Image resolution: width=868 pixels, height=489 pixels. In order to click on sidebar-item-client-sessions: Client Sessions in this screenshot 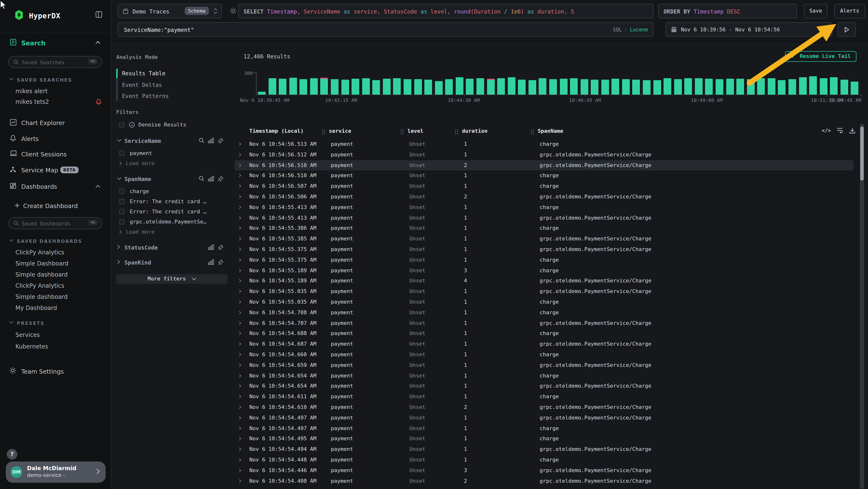, I will do `click(55, 154)`.